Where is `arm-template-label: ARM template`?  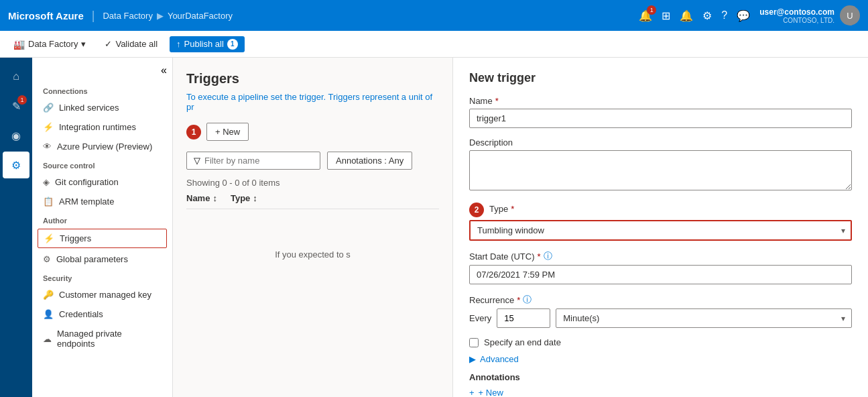
arm-template-label: ARM template is located at coordinates (86, 201).